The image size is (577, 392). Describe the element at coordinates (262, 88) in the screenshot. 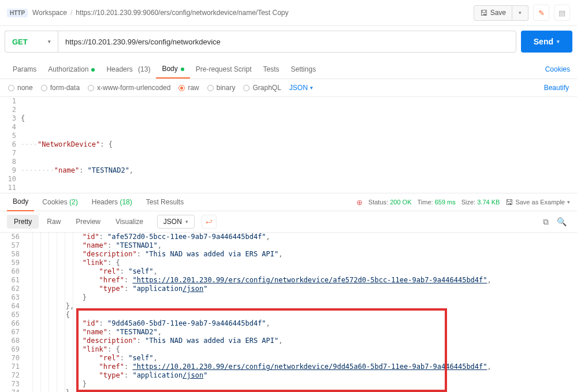

I see `radio-graphql: GraphQL` at that location.